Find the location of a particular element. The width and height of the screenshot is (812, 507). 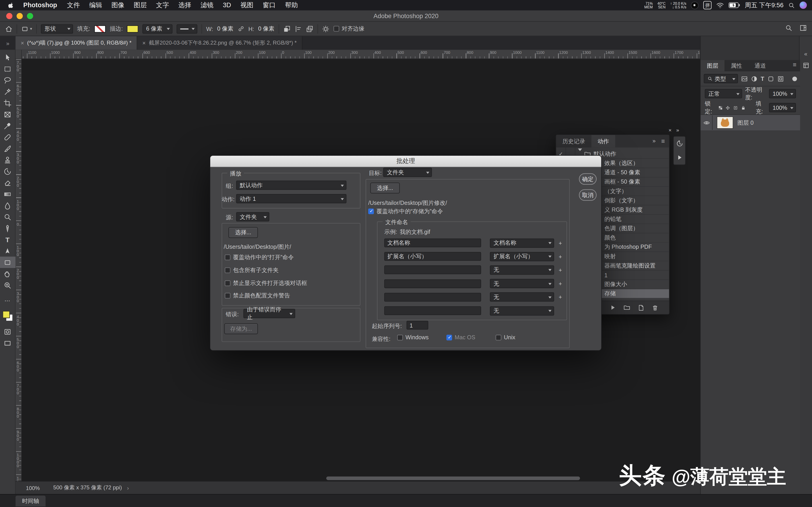

layer-visibility-toggle is located at coordinates (707, 123).